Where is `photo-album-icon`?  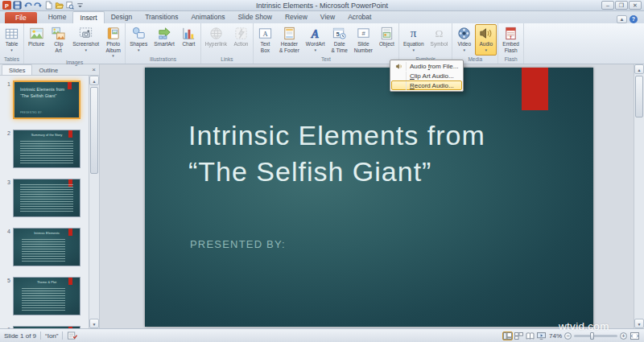 photo-album-icon is located at coordinates (113, 34).